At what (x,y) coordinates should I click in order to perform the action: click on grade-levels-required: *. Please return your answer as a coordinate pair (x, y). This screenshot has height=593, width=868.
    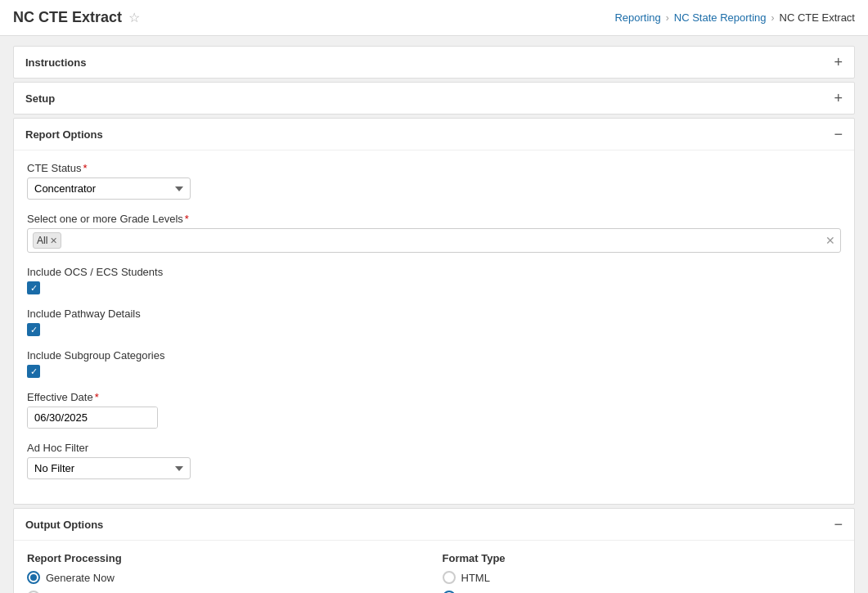
    Looking at the image, I should click on (187, 219).